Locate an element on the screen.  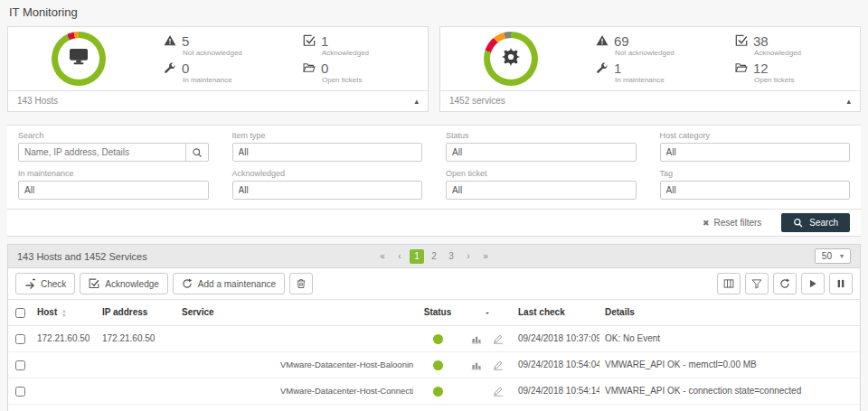
status-dot is located at coordinates (438, 365).